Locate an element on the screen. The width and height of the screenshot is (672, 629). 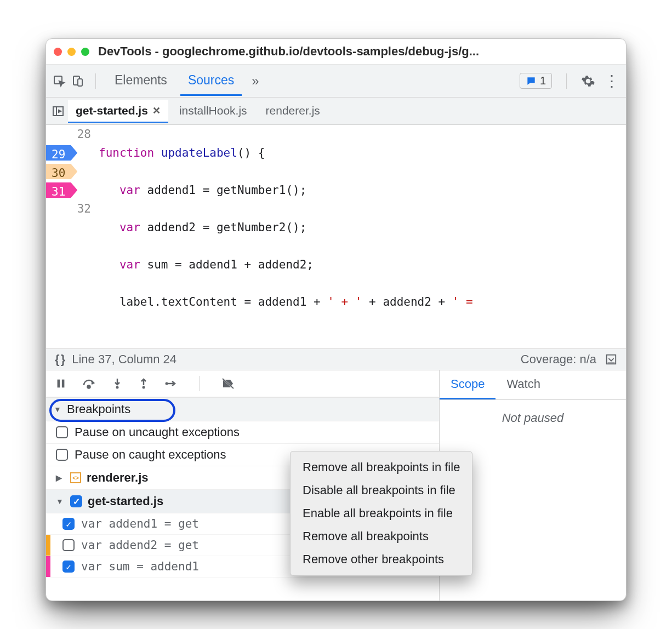
step-icon is located at coordinates (172, 384).